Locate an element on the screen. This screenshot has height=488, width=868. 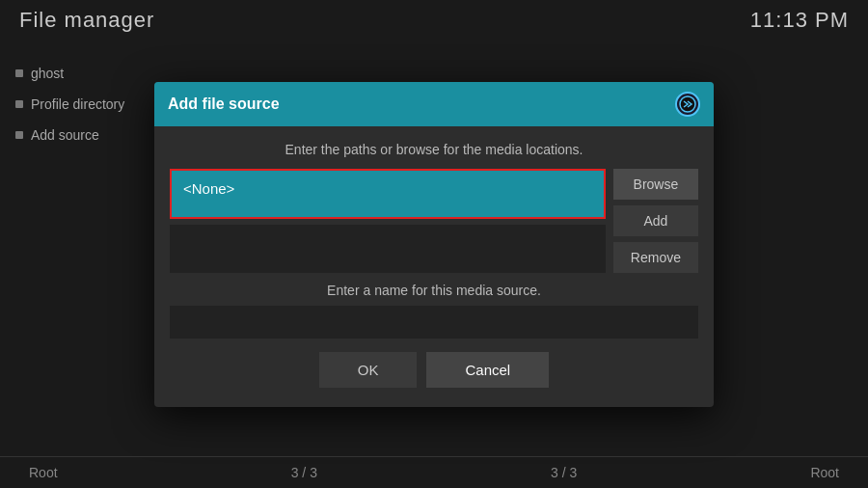
dialog-header: Add file source is located at coordinates (434, 104).